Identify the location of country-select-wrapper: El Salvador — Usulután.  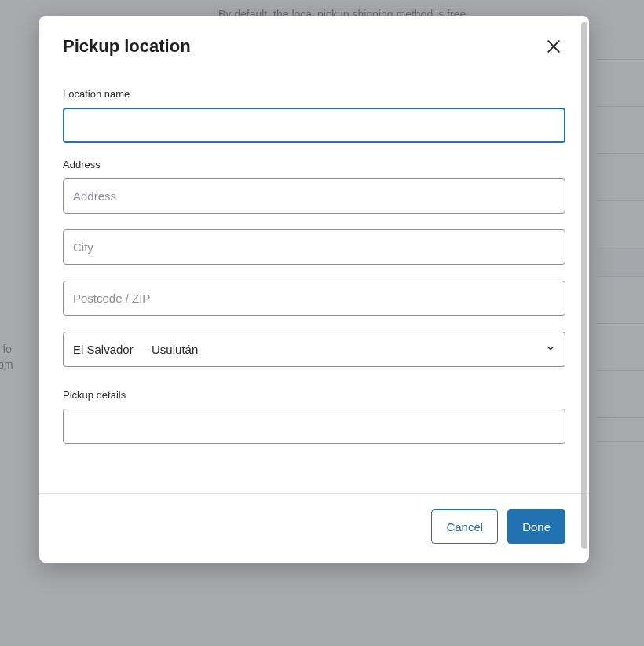
(314, 349).